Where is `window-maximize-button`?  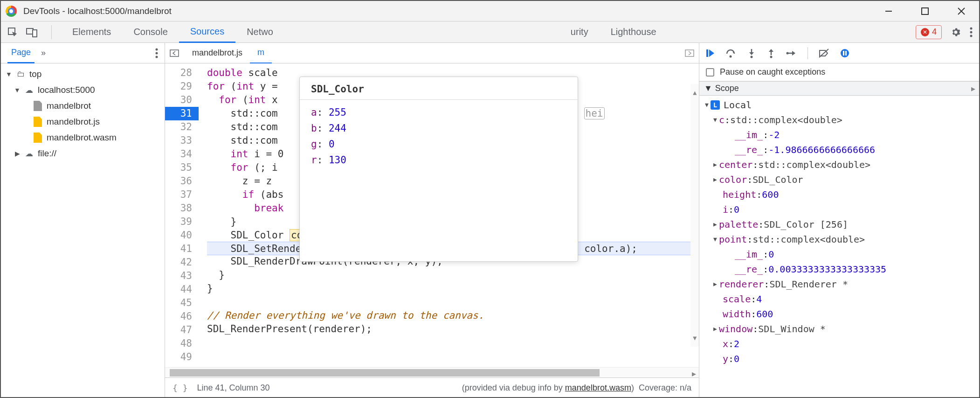
window-maximize-button is located at coordinates (925, 11).